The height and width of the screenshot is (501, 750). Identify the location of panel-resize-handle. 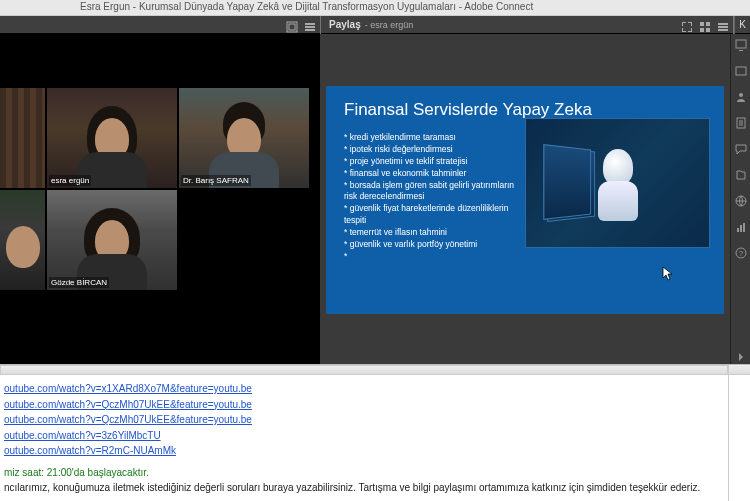
(740, 370).